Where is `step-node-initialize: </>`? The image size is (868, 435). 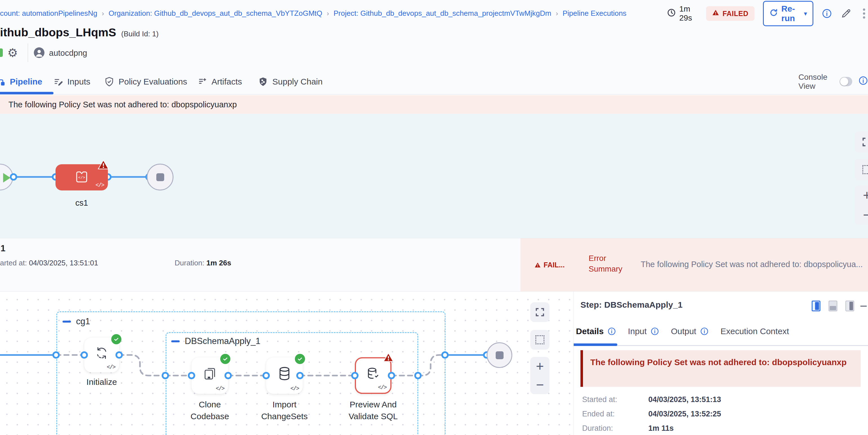 step-node-initialize: </> is located at coordinates (102, 355).